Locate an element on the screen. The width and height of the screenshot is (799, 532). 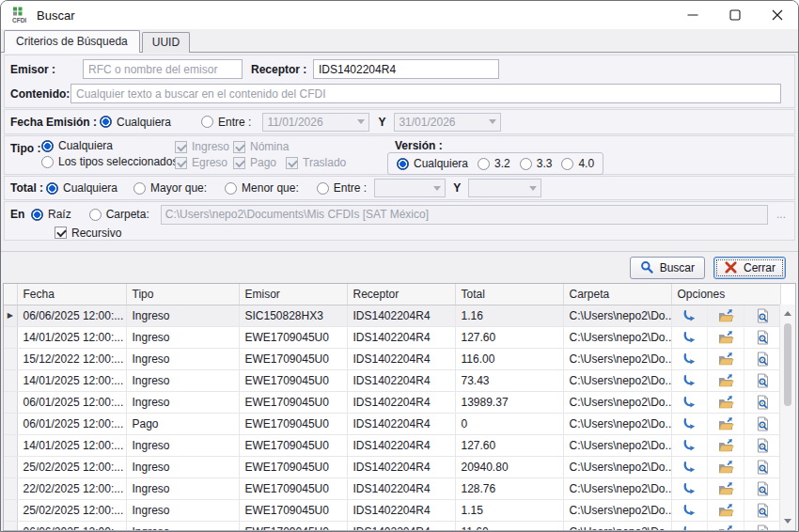
close-button is located at coordinates (776, 15).